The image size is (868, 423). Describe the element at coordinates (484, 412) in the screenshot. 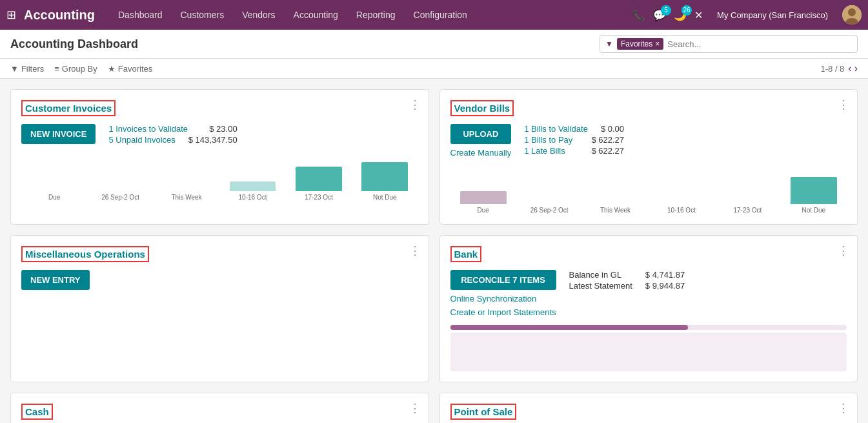

I see `pos-title: Point of Sale` at that location.